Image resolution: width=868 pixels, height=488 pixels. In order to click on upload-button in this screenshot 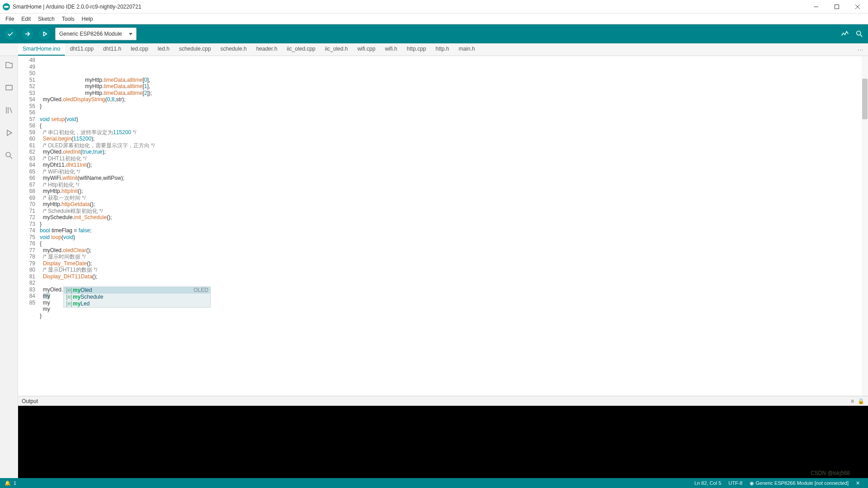, I will do `click(28, 34)`.